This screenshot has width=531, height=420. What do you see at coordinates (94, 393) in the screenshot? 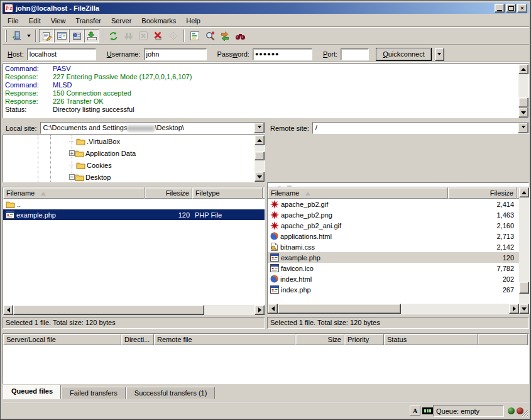
I see `tab-failed-transfers: Failed transfers` at bounding box center [94, 393].